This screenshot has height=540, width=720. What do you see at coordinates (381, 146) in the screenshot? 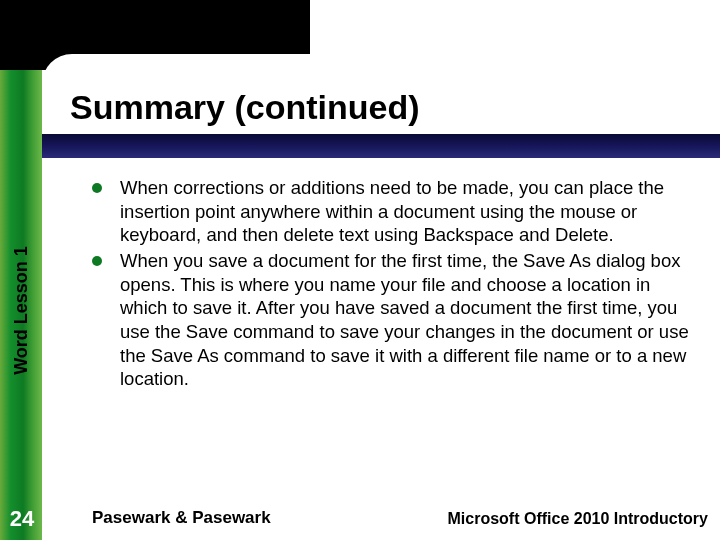
I see `title-underline` at bounding box center [381, 146].